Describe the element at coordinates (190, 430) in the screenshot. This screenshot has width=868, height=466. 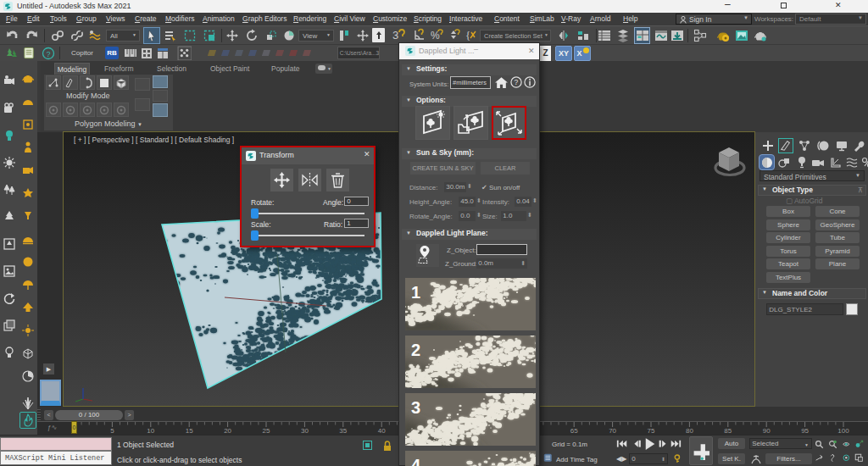
I see `svg-text: 15` at that location.